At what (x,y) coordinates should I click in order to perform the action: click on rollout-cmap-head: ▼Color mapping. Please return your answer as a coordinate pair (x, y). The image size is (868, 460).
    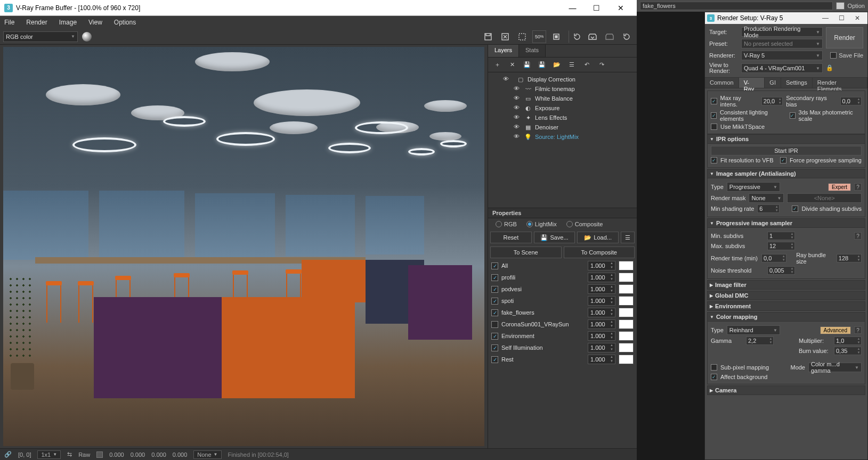
    Looking at the image, I should click on (786, 317).